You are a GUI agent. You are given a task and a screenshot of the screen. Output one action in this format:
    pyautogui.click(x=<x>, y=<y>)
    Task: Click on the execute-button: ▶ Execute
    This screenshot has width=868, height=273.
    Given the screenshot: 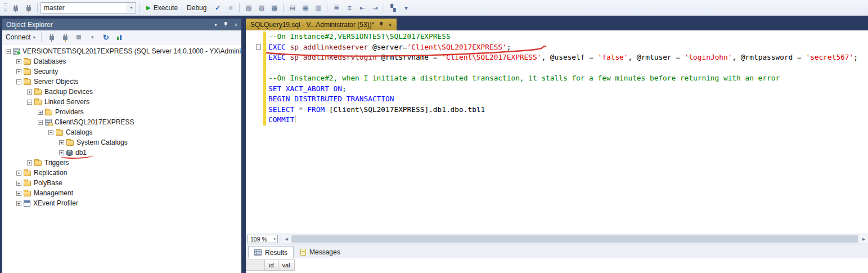 What is the action you would take?
    pyautogui.click(x=162, y=8)
    